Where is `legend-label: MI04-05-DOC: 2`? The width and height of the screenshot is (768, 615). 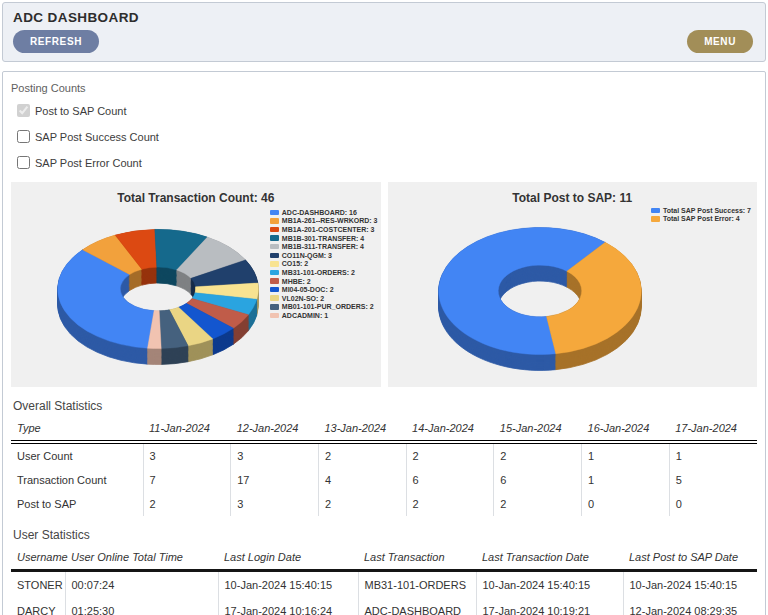 legend-label: MI04-05-DOC: 2 is located at coordinates (308, 290).